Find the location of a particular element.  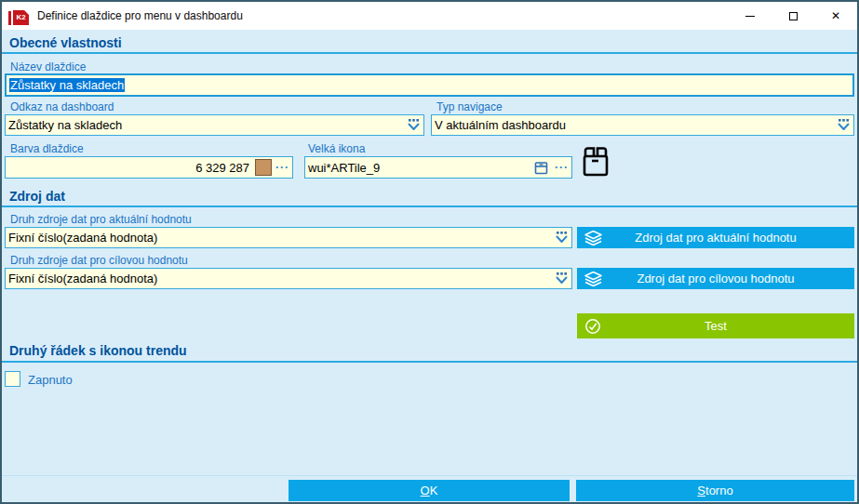

cancel-button: Storno is located at coordinates (715, 491).